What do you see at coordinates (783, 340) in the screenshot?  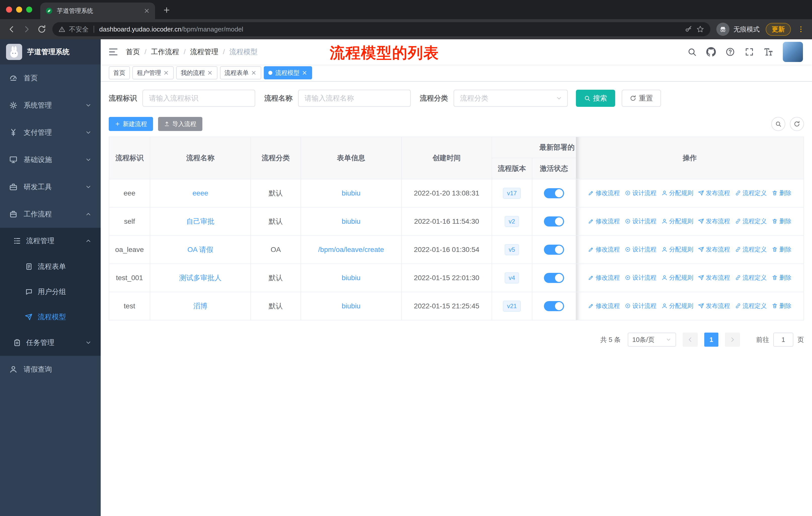 I see `goto-page-input` at bounding box center [783, 340].